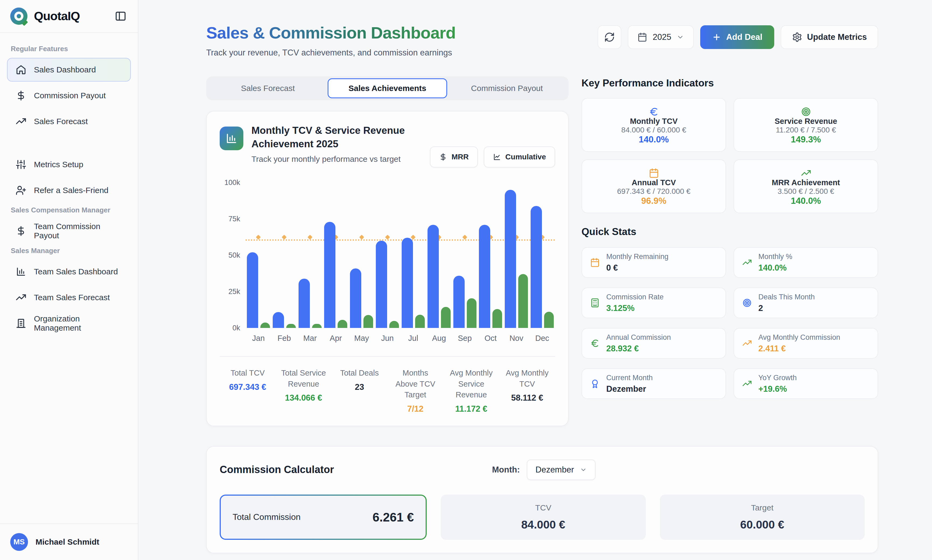 The height and width of the screenshot is (560, 932). What do you see at coordinates (69, 165) in the screenshot?
I see `sidebar-item-metrics-setup: Metrics Setup` at bounding box center [69, 165].